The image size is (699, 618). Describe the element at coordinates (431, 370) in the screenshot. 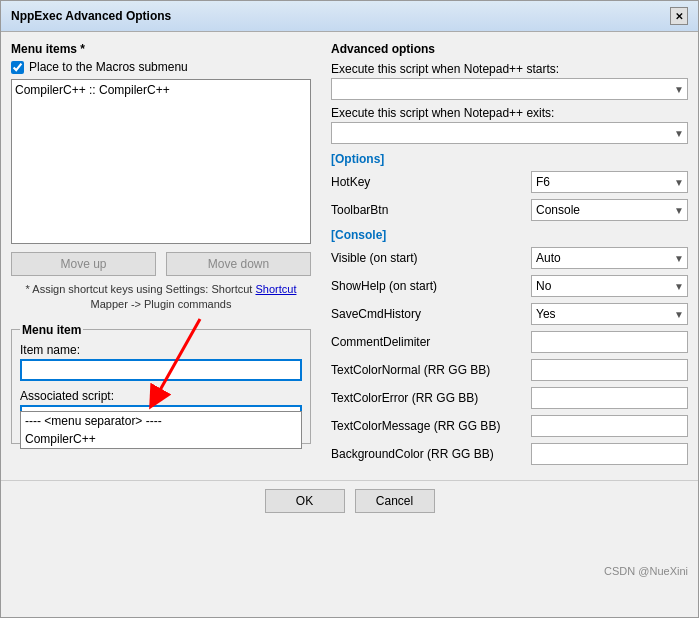

I see `textnormal-label: TextColorNormal (RR GG BB)` at that location.